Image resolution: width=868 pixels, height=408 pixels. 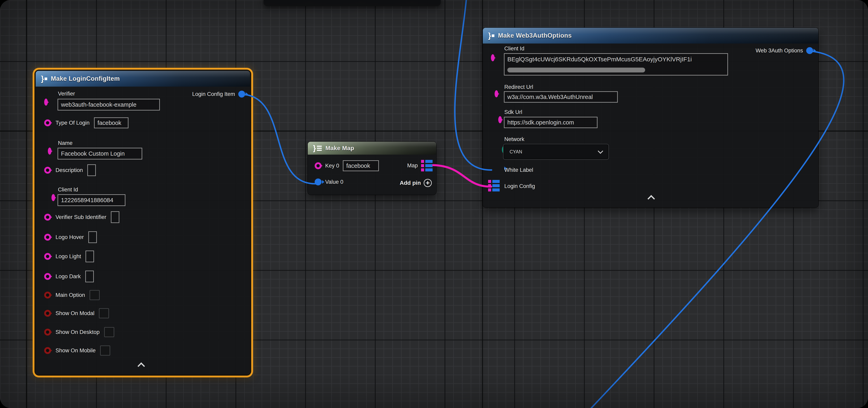 What do you see at coordinates (92, 200) in the screenshot?
I see `client-id-input: 1222658941886084` at bounding box center [92, 200].